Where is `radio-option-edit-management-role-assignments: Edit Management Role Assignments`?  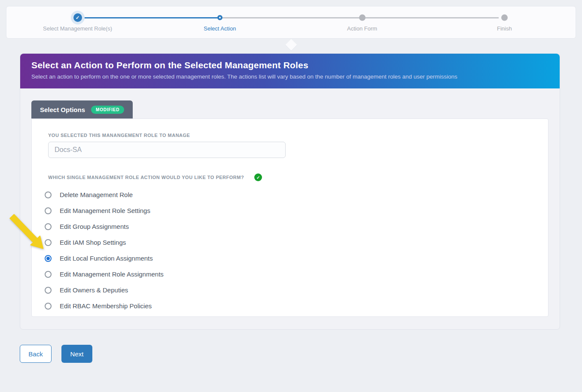 radio-option-edit-management-role-assignments: Edit Management Role Assignments is located at coordinates (288, 274).